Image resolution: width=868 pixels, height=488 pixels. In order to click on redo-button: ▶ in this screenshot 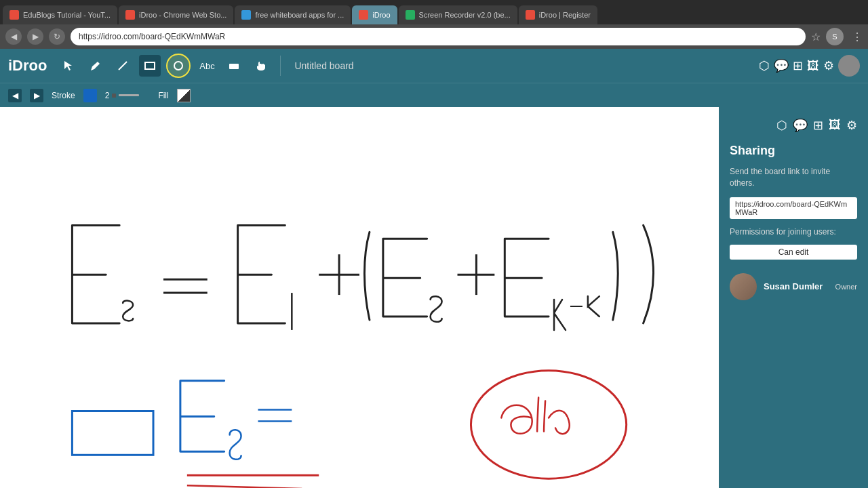, I will do `click(37, 96)`.